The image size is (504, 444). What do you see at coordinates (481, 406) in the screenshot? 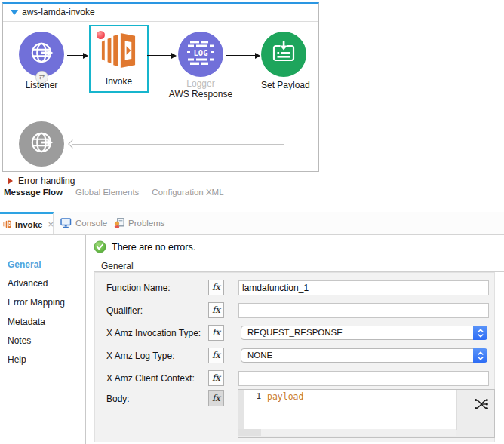
I see `dataweave-icon` at bounding box center [481, 406].